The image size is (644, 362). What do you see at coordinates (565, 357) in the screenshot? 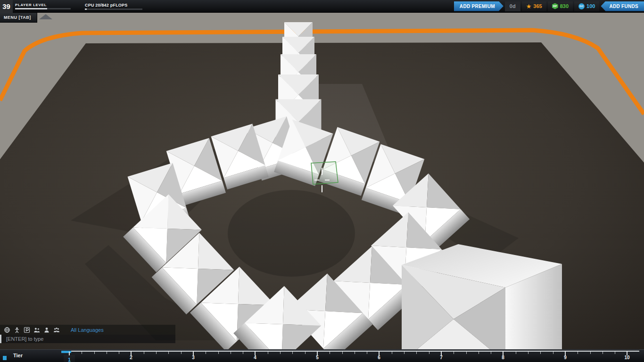
I see `tier-number: 9` at bounding box center [565, 357].